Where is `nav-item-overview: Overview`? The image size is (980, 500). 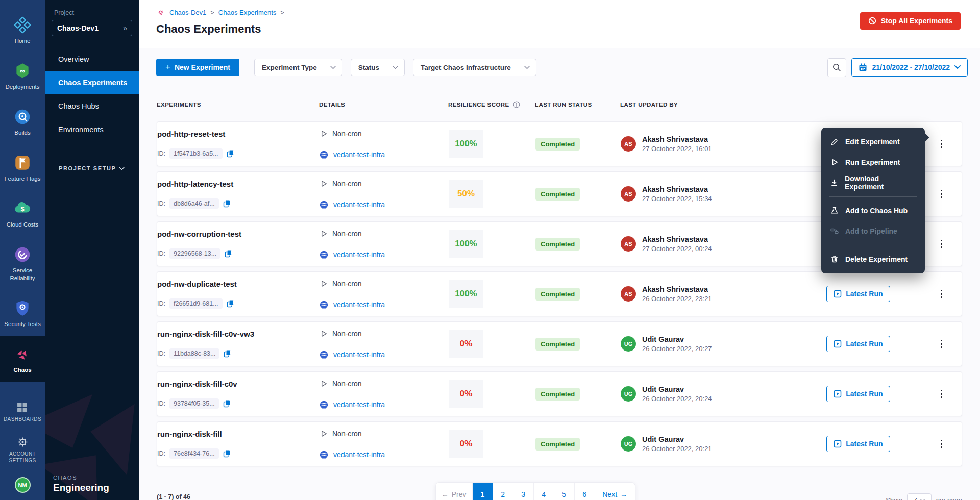 nav-item-overview: Overview is located at coordinates (92, 59).